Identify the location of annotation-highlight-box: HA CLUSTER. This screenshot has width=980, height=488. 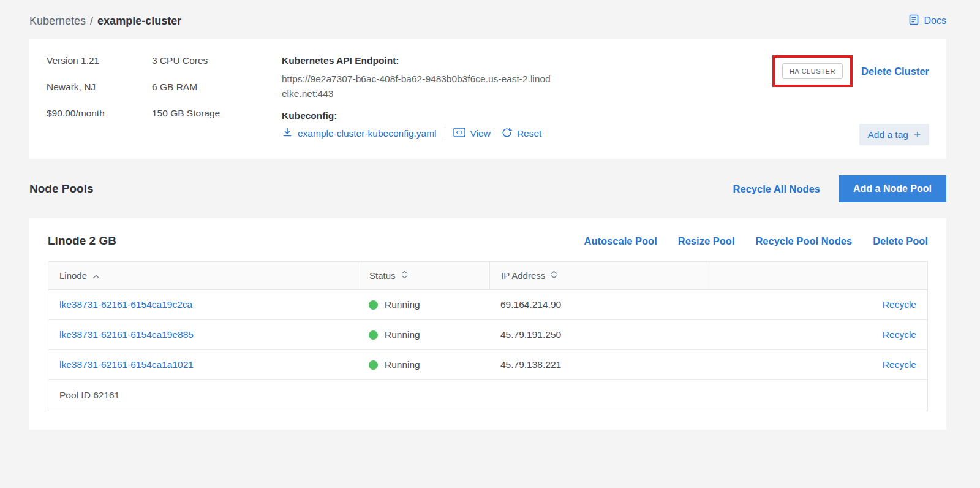
(812, 71).